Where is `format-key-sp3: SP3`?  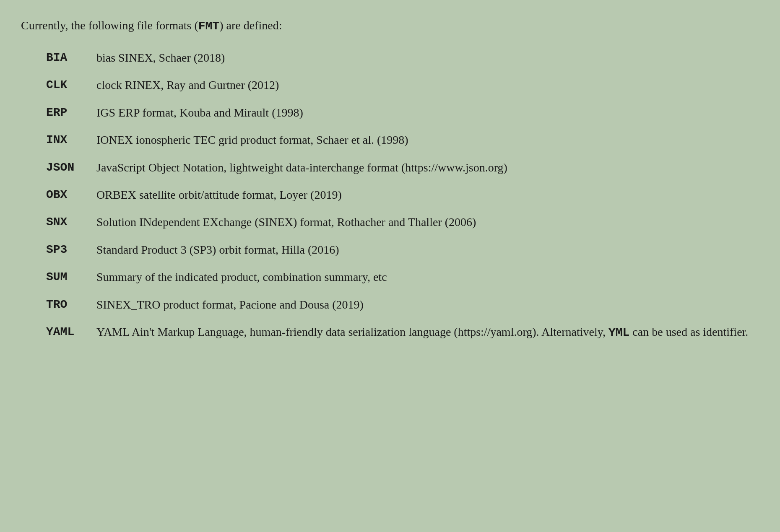 format-key-sp3: SP3 is located at coordinates (71, 250).